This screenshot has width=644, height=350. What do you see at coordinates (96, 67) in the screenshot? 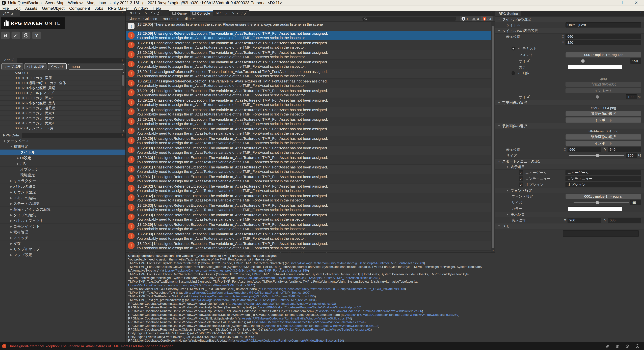
I see `map-search-input` at bounding box center [96, 67].